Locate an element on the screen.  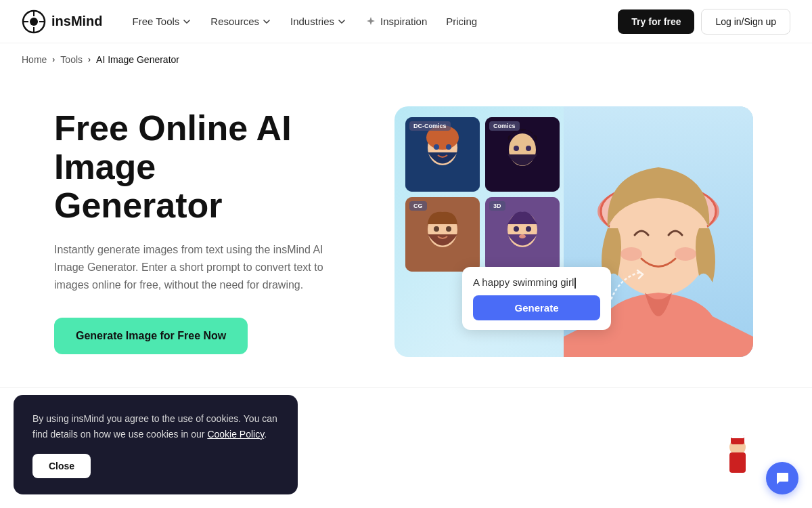
cookie-text: By using insMind you agree to the use of… is located at coordinates (156, 427).